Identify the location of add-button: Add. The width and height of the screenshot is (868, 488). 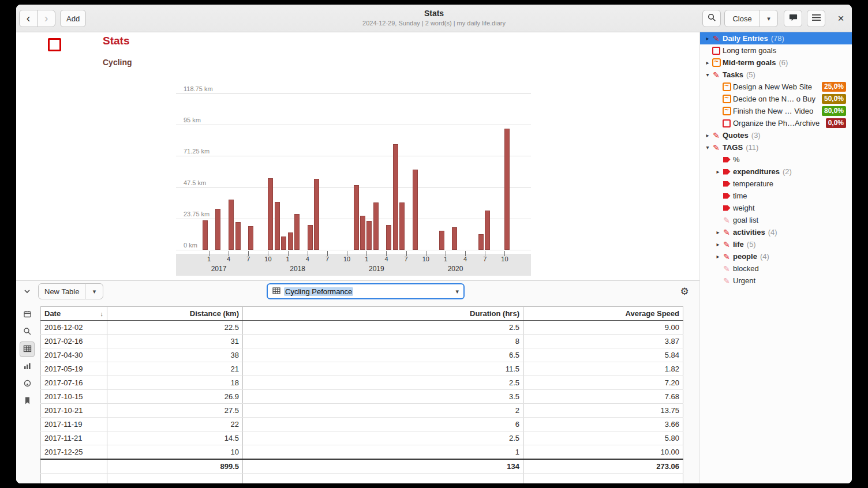
(73, 18).